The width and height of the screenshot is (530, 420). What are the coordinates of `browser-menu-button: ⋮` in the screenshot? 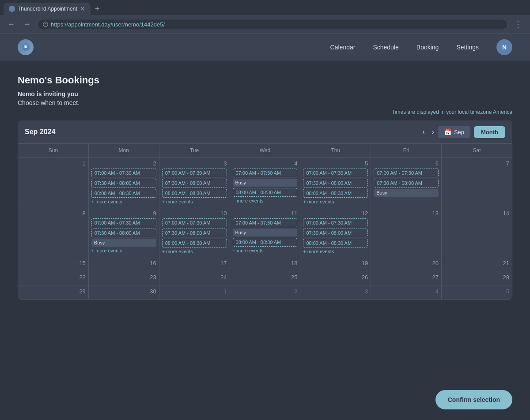 It's located at (518, 24).